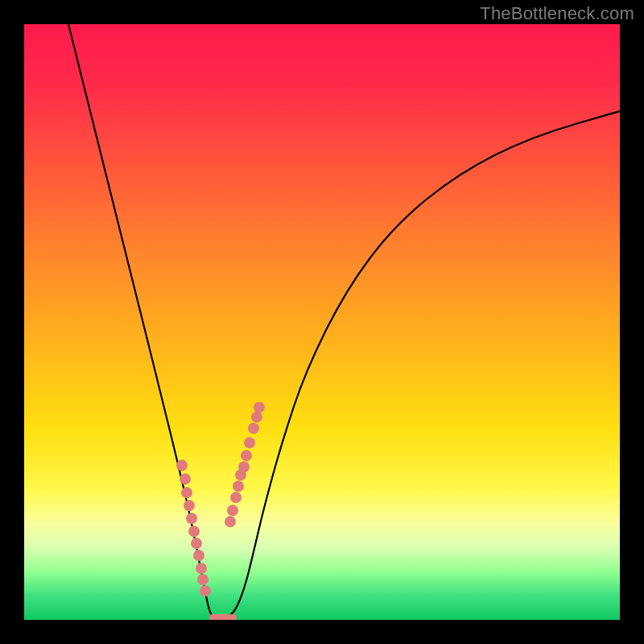 This screenshot has width=644, height=644. I want to click on highlight-floor-bar, so click(223, 617).